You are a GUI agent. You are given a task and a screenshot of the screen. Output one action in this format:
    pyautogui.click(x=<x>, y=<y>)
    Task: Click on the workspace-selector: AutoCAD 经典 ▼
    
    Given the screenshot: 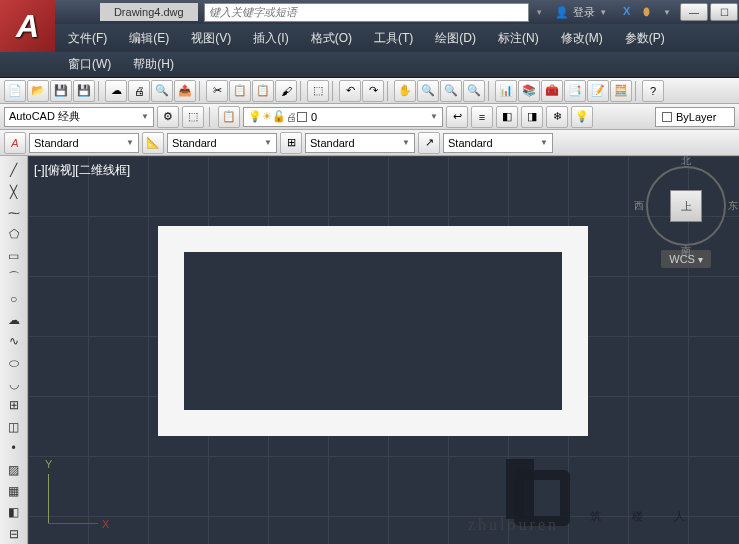 What is the action you would take?
    pyautogui.click(x=79, y=117)
    